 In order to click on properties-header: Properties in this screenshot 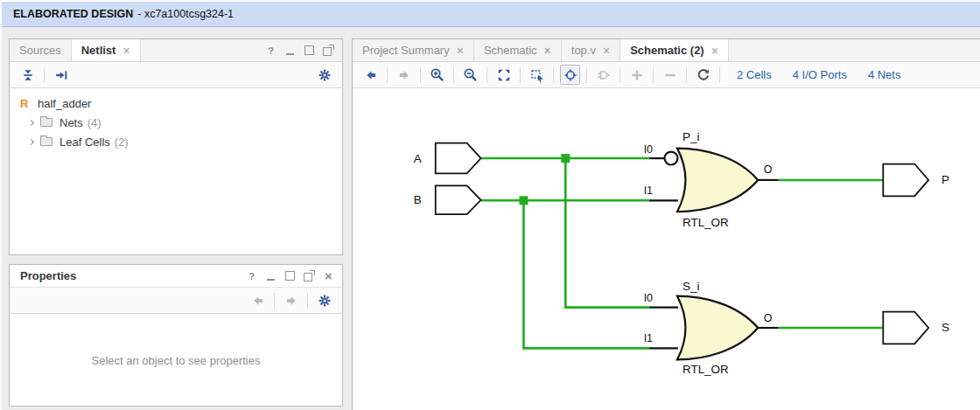, I will do `click(176, 276)`.